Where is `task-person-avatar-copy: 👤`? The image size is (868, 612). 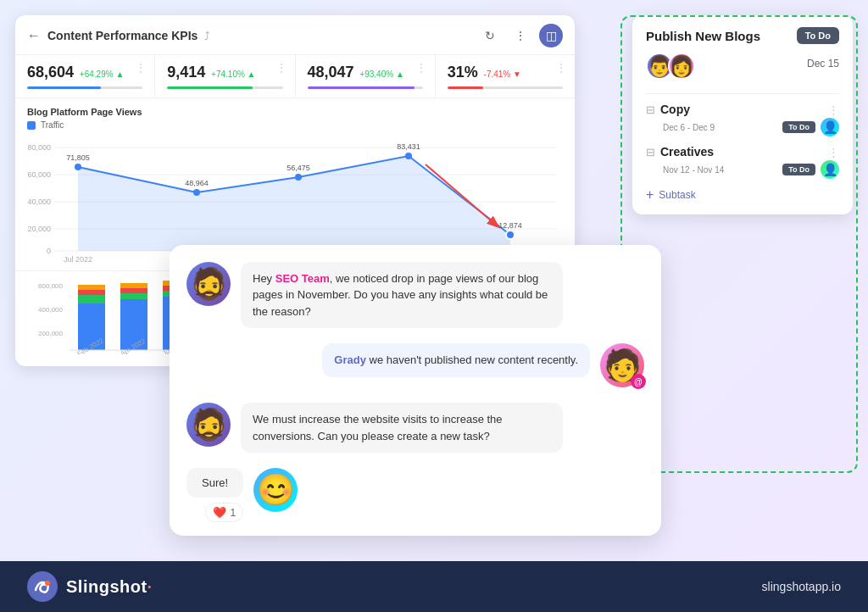 task-person-avatar-copy: 👤 is located at coordinates (830, 127).